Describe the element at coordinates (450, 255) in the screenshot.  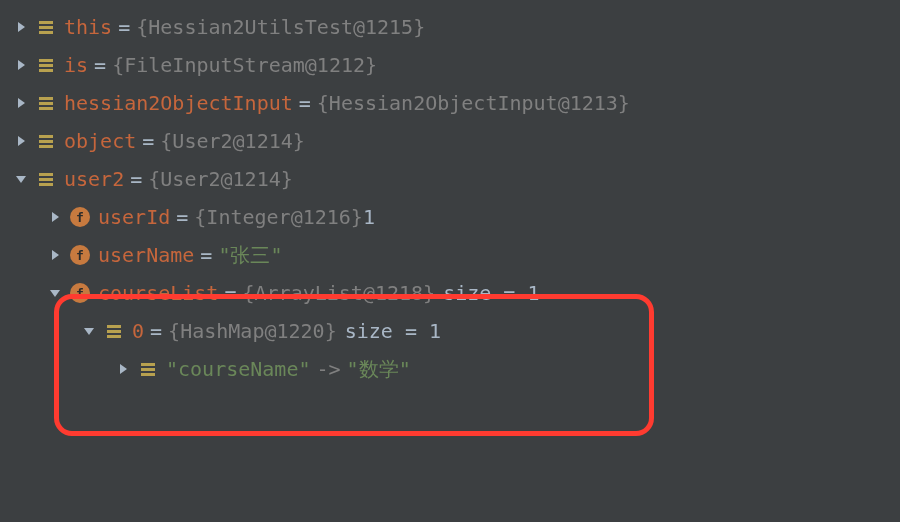
I see `variable-row: fuserName="张三"` at that location.